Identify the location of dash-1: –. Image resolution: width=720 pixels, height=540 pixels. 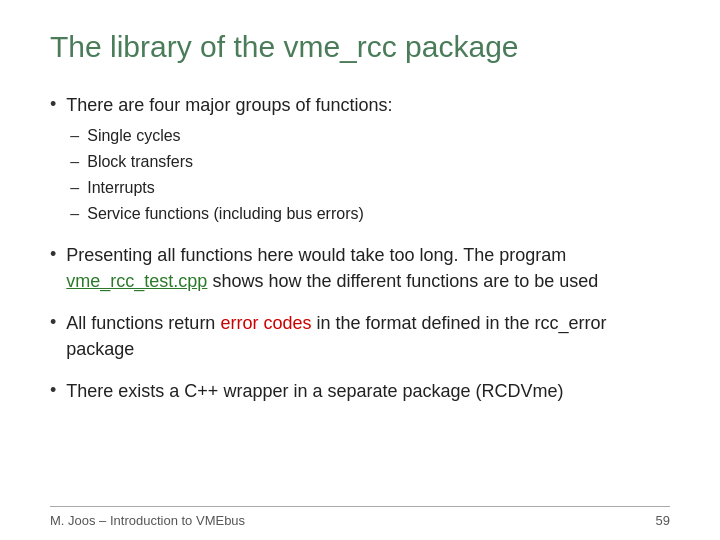
(74, 136).